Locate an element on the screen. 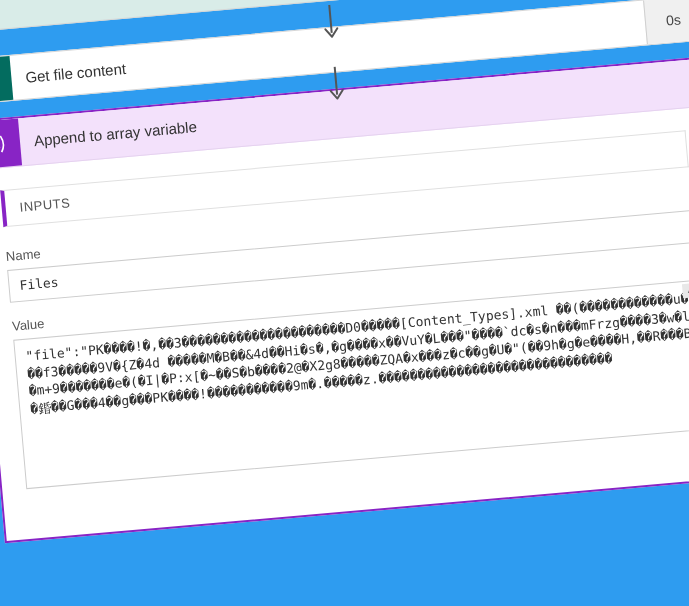 The width and height of the screenshot is (689, 606). scroll-up-icon: ▴ is located at coordinates (686, 290).